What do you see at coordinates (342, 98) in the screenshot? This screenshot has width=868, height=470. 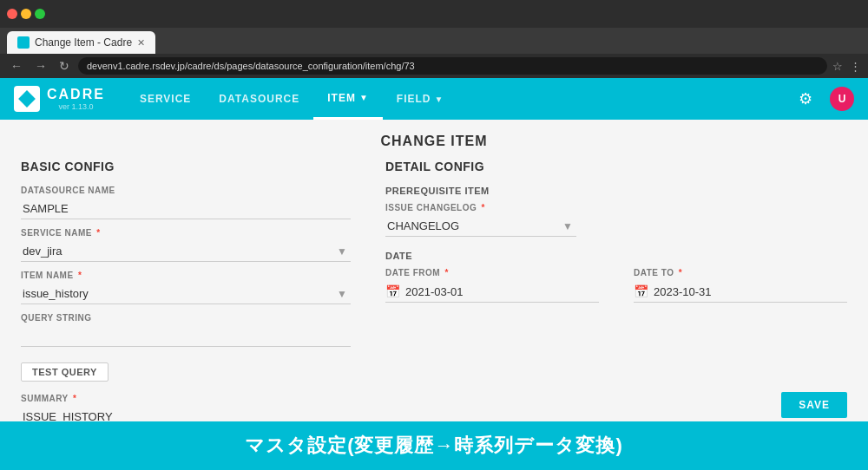 I see `nav-item-label: ITEM` at bounding box center [342, 98].